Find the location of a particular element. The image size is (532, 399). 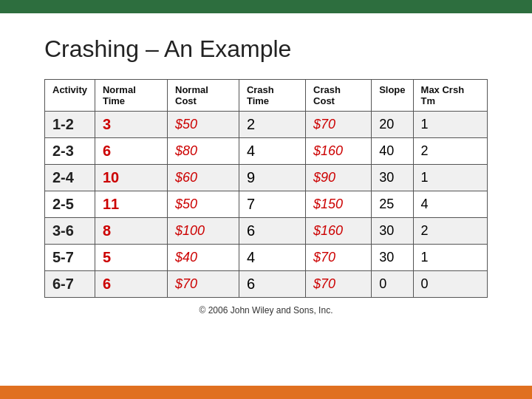

cell-activity: 2-3 is located at coordinates (70, 151).